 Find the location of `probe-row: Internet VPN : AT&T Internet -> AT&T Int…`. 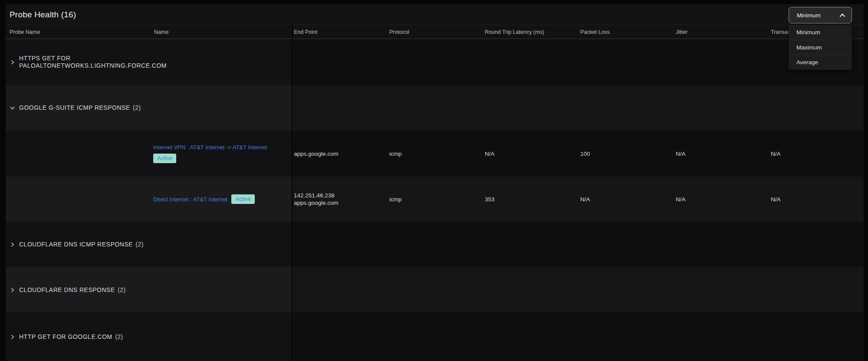

probe-row: Internet VPN : AT&T Internet -> AT&T Int… is located at coordinates (435, 154).